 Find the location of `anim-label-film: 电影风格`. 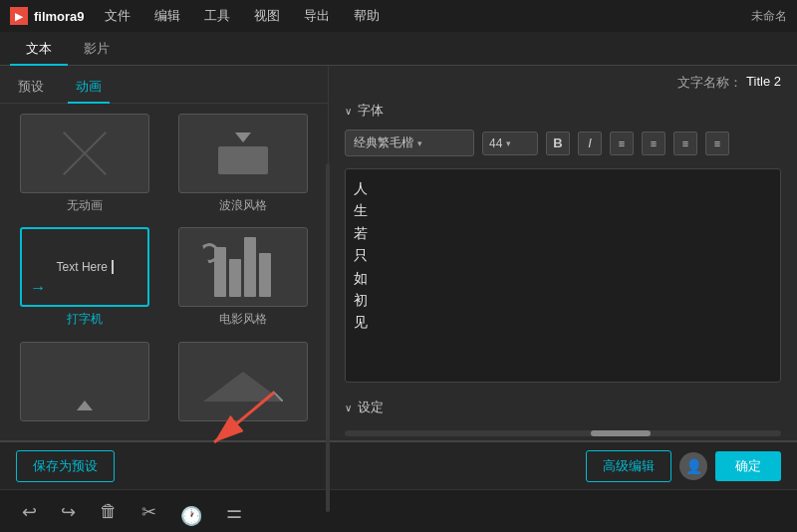

anim-label-film: 电影风格 is located at coordinates (243, 319).